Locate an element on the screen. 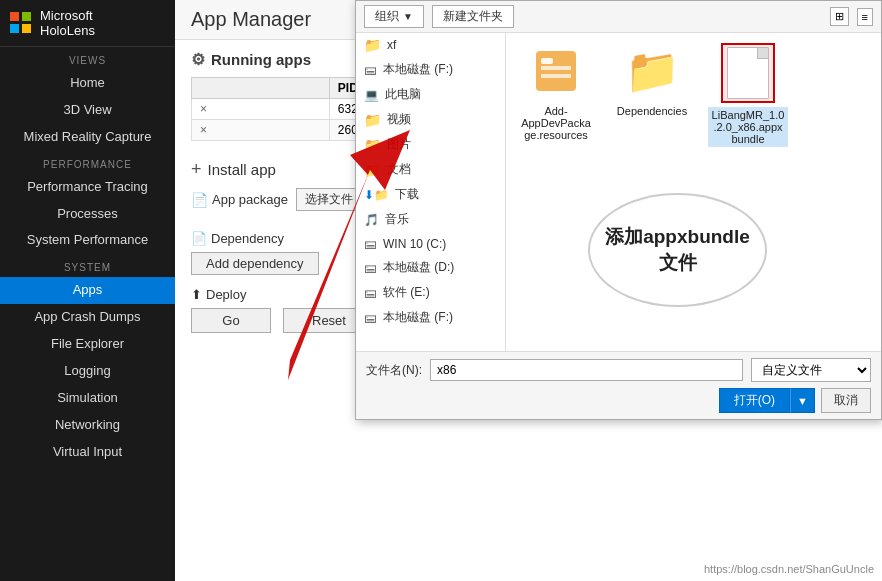 The width and height of the screenshot is (882, 581). package-icon is located at coordinates (556, 71).